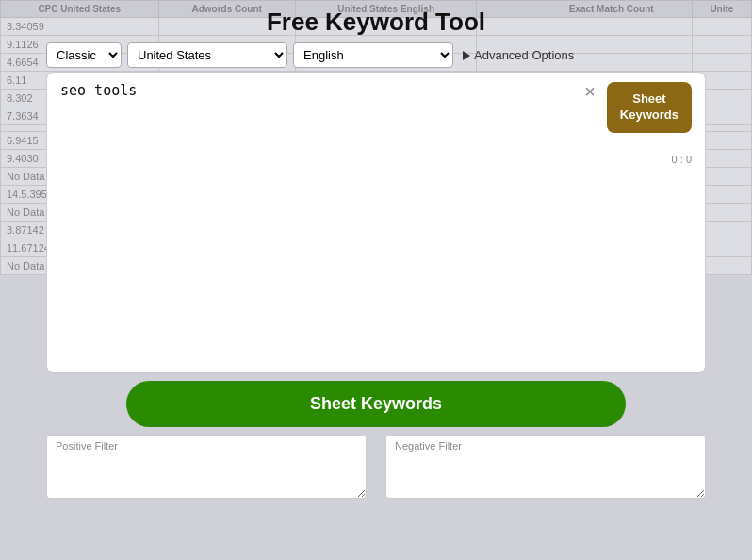 The height and width of the screenshot is (560, 752). Describe the element at coordinates (524, 55) in the screenshot. I see `advanced-options-label: Advanced Options` at that location.